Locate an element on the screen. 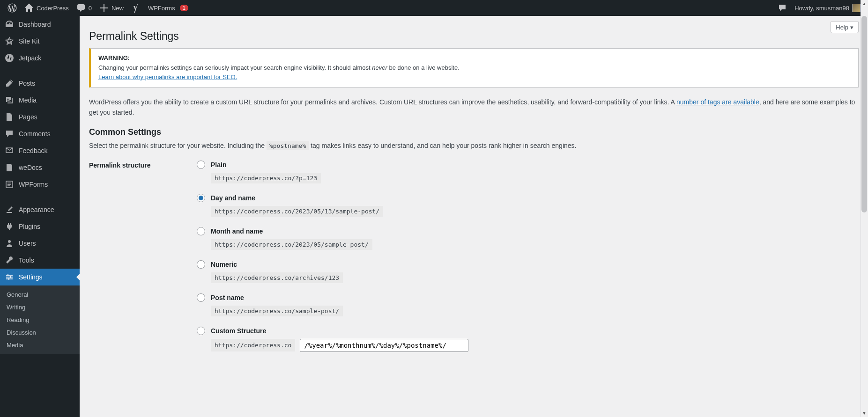 This screenshot has height=417, width=868. yoast-icon is located at coordinates (136, 8).